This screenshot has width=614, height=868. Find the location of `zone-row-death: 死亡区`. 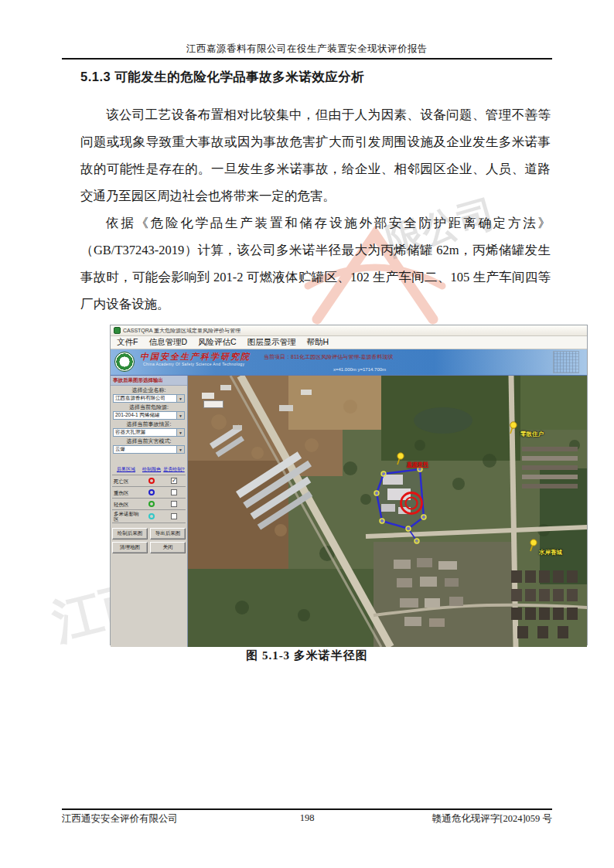

zone-row-death: 死亡区 is located at coordinates (148, 481).